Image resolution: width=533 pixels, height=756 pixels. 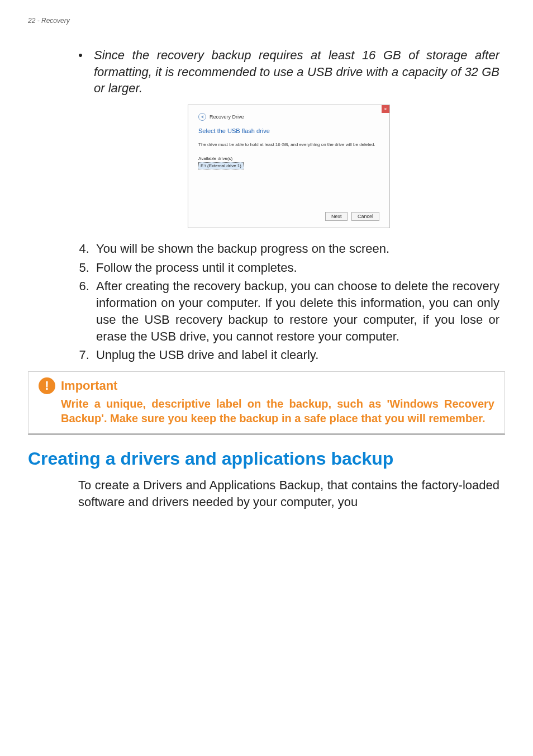 I want to click on dialog-close-button: ×, so click(x=386, y=109).